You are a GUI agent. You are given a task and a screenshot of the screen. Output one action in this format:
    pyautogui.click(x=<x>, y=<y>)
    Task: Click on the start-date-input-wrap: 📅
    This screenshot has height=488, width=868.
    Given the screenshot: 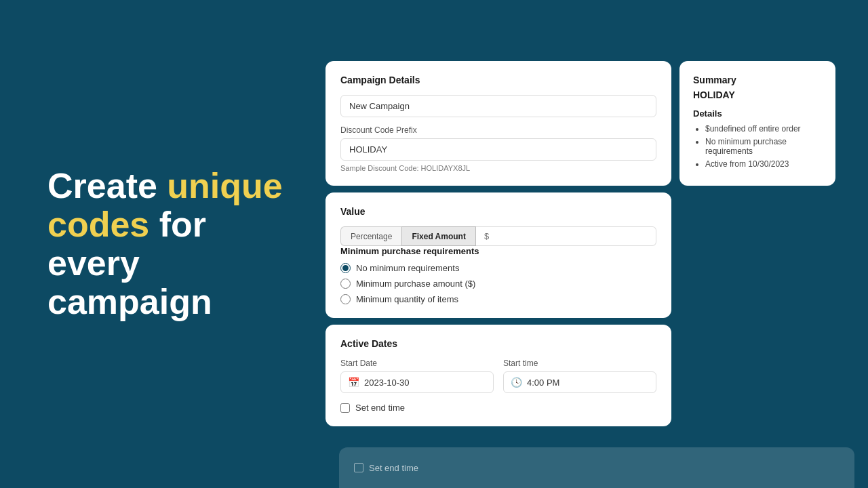 What is the action you would take?
    pyautogui.click(x=417, y=382)
    